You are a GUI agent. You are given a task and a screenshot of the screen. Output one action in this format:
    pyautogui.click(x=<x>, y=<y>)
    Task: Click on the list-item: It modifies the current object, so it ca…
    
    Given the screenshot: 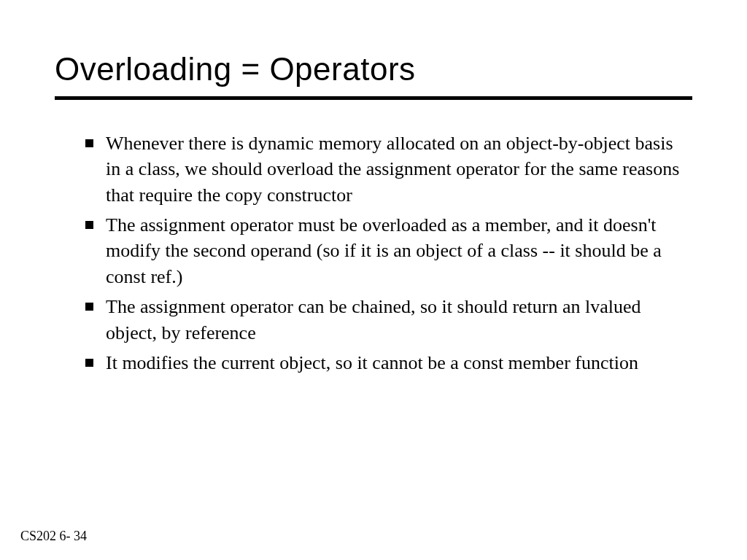 What is the action you would take?
    pyautogui.click(x=389, y=363)
    